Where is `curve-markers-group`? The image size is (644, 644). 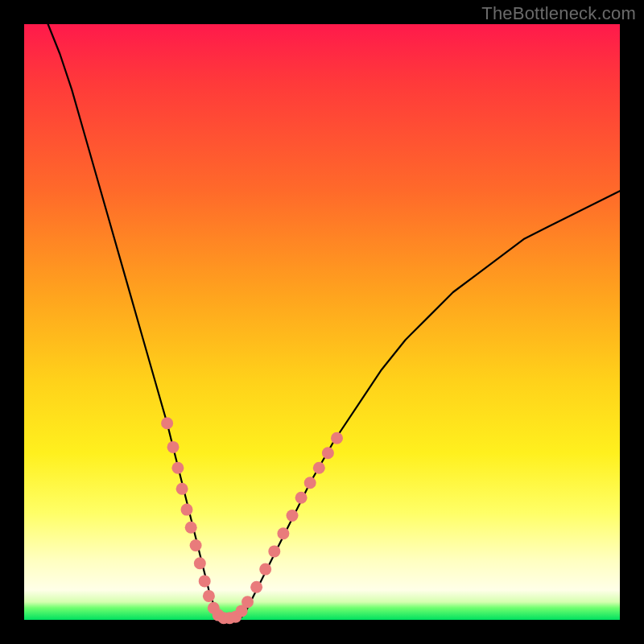
curve-markers-group is located at coordinates (252, 520).